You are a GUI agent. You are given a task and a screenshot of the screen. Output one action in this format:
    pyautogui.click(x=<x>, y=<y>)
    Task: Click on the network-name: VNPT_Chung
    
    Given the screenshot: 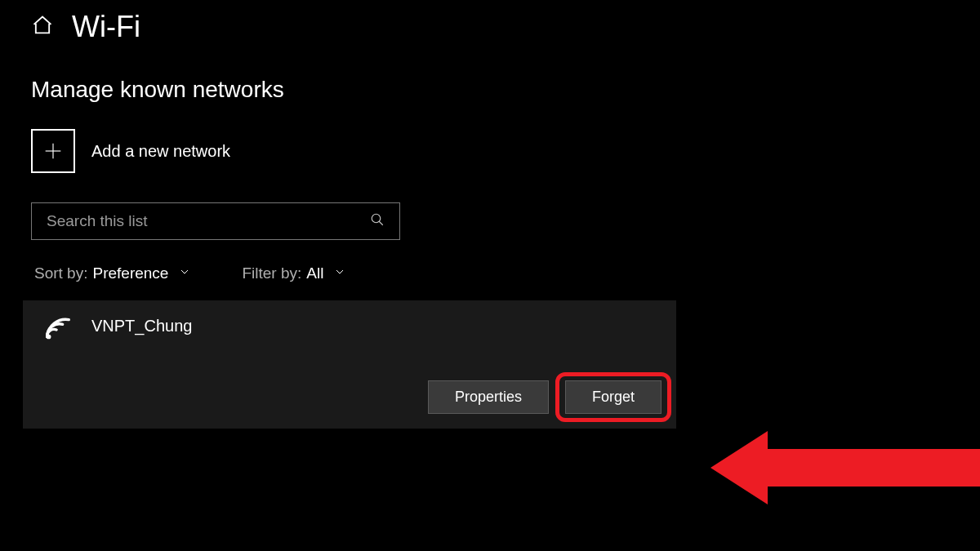 What is the action you would take?
    pyautogui.click(x=142, y=327)
    